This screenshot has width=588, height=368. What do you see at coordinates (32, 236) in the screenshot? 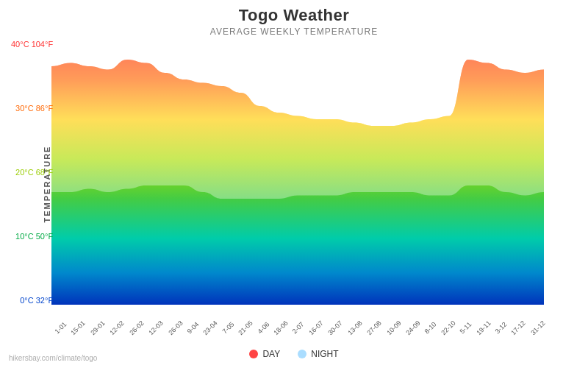
I see `y-tick-10: 10°C 50°F` at bounding box center [32, 236].